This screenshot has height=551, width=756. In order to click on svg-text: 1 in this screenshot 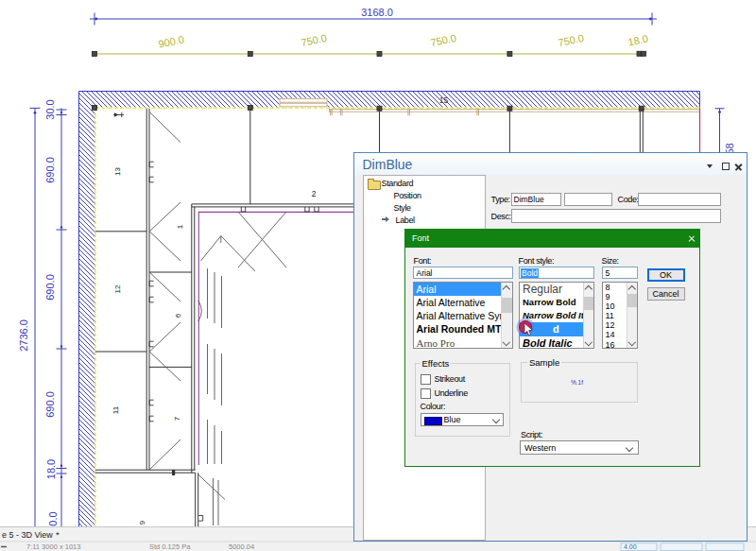, I will do `click(180, 227)`.